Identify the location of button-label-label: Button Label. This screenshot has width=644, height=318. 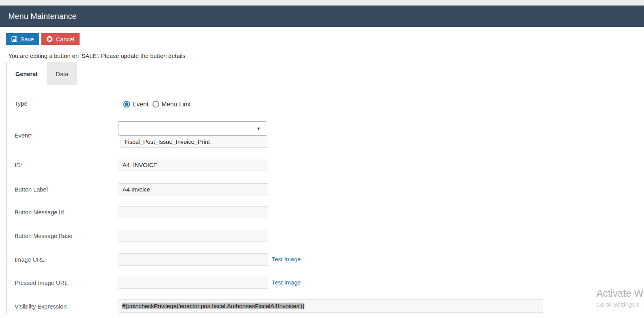
(64, 189).